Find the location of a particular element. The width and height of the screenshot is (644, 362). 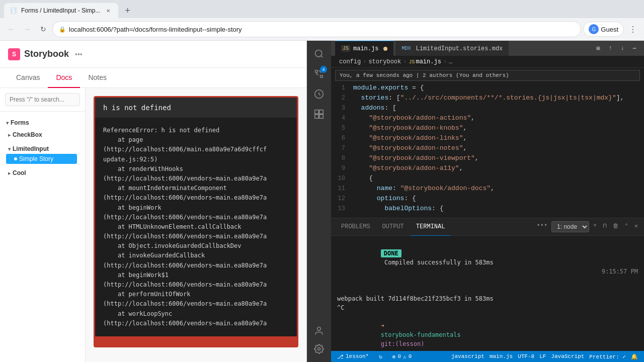

next-change-button: ↓ is located at coordinates (622, 48).